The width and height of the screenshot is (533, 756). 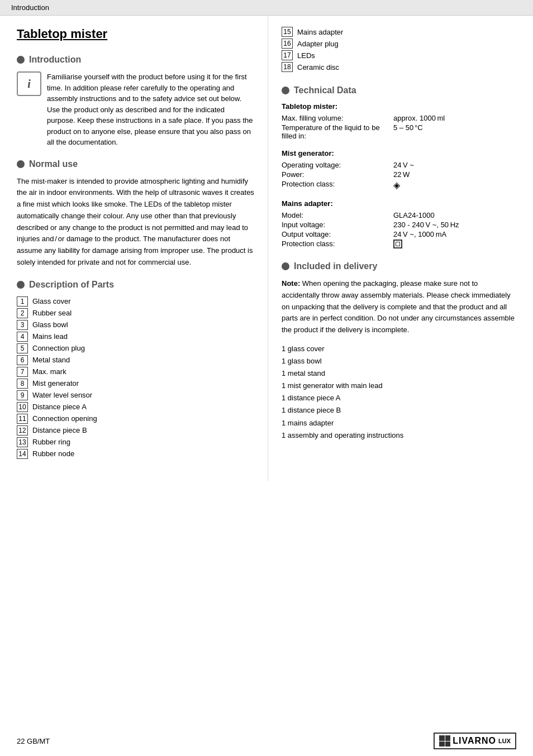 I want to click on tech-row: Power:22 W, so click(x=399, y=174).